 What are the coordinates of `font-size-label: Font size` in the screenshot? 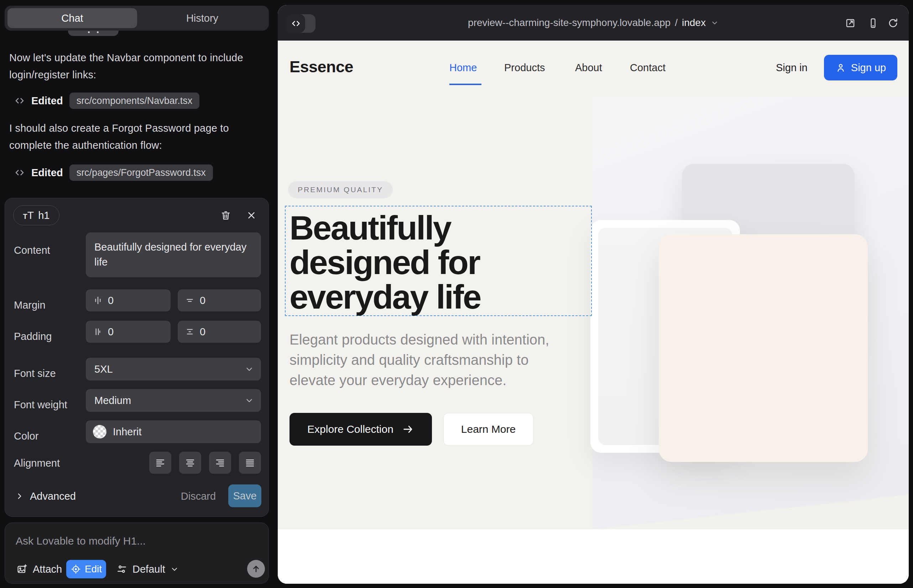 It's located at (35, 373).